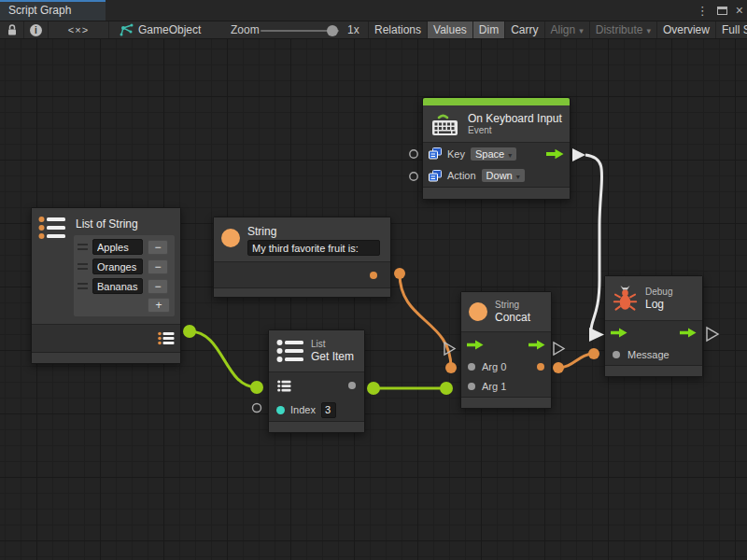 The width and height of the screenshot is (747, 560). What do you see at coordinates (541, 367) in the screenshot?
I see `result-output-port` at bounding box center [541, 367].